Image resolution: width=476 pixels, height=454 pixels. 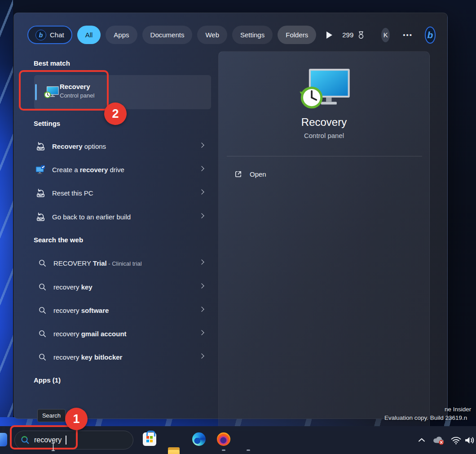 I want to click on more-tabs-arrow-icon, so click(x=330, y=35).